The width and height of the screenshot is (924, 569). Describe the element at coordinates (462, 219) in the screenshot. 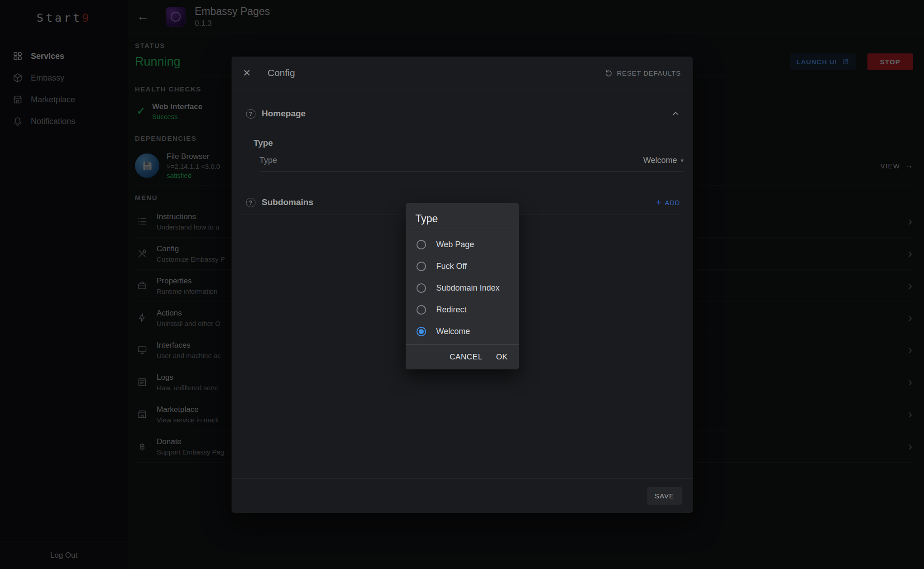

I see `type-dialog-title: Type` at that location.